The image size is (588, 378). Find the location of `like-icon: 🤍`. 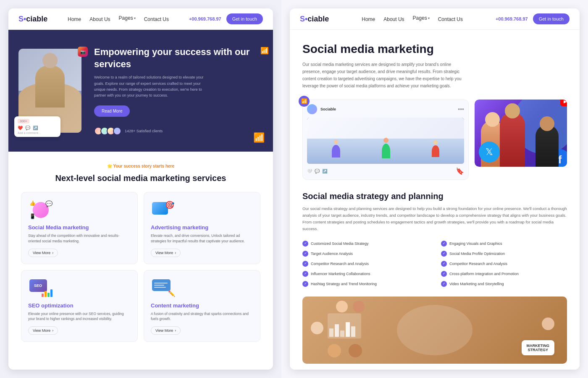

like-icon: 🤍 is located at coordinates (310, 171).